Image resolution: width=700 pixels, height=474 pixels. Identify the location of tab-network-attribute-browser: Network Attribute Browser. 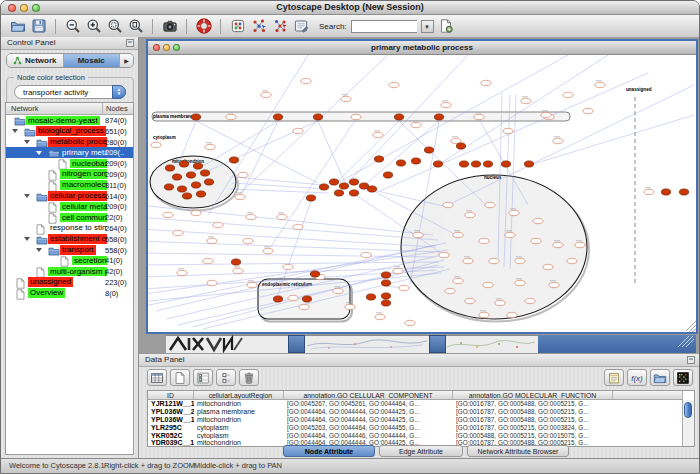
(518, 451).